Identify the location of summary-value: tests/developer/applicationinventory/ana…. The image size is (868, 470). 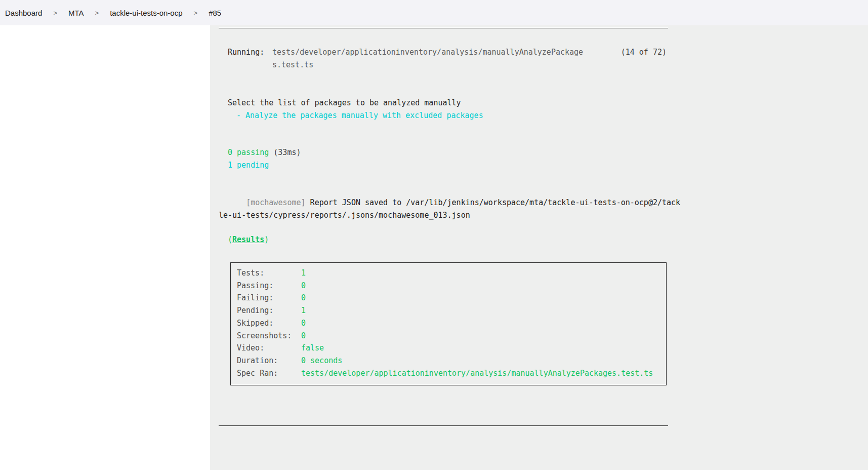
(477, 374).